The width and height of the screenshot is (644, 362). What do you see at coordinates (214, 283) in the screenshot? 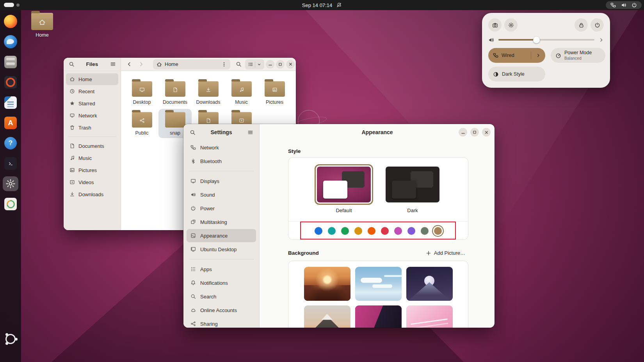
I see `settings-item-label: Notifications` at bounding box center [214, 283].